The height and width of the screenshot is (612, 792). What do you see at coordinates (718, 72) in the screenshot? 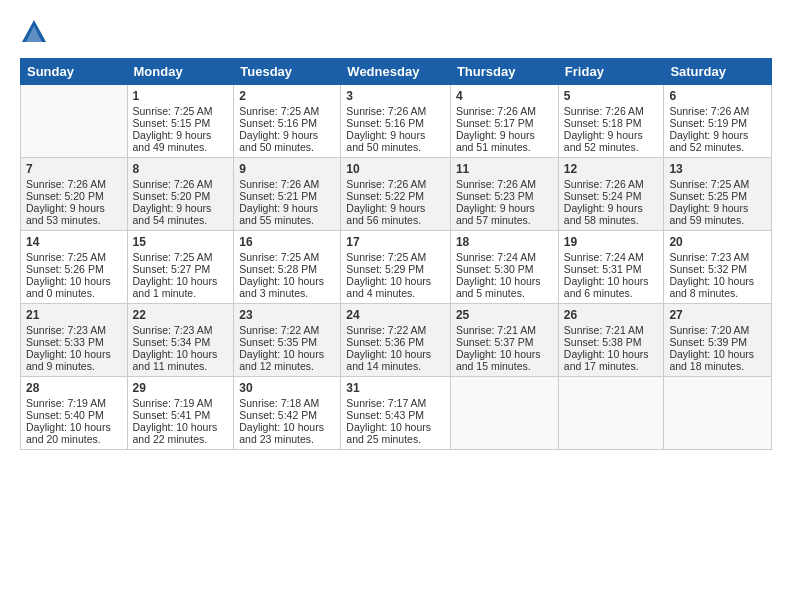
I see `weekday-header-saturday: Saturday` at bounding box center [718, 72].